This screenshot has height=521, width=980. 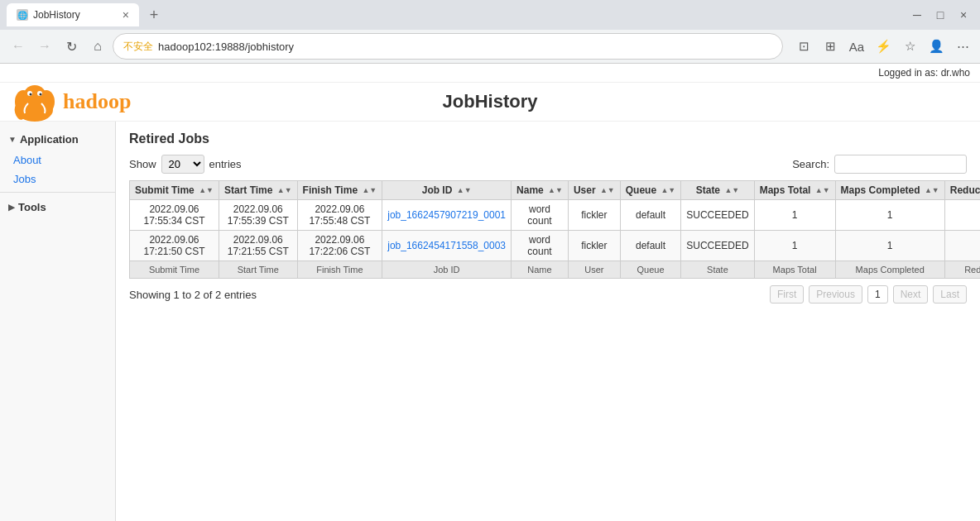 I want to click on more-button: ⋯, so click(x=963, y=46).